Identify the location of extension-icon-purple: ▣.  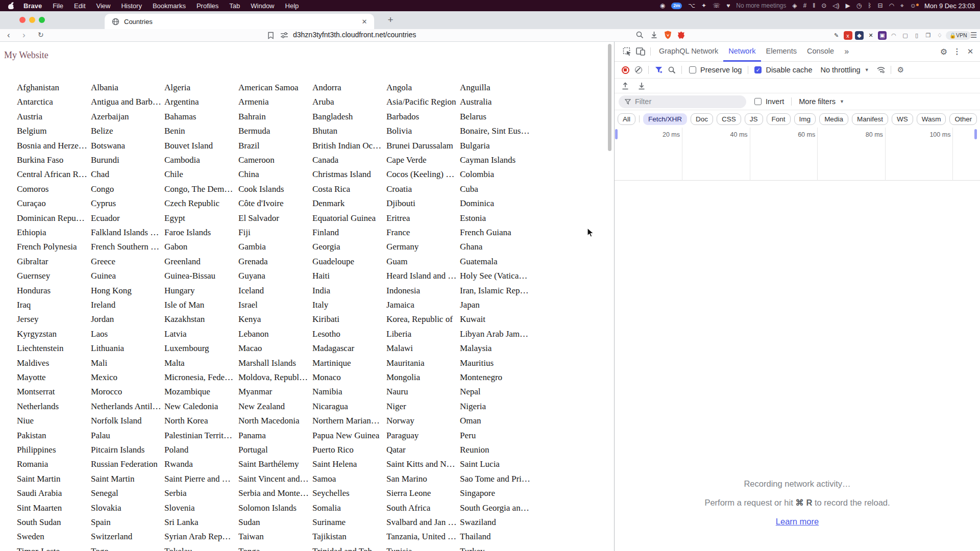
(882, 36).